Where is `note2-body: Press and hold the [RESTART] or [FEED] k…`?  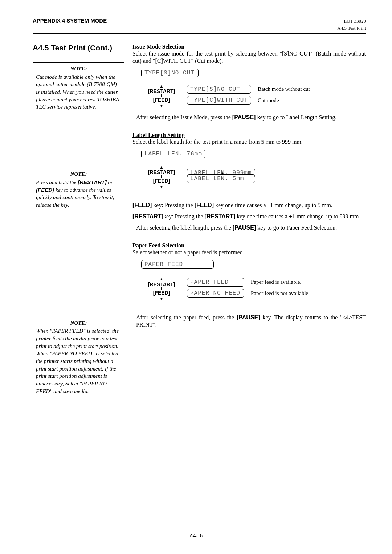 note2-body: Press and hold the [RESTART] or [FEED] k… is located at coordinates (78, 194).